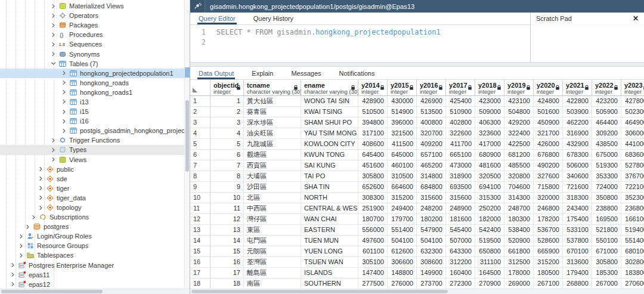  Describe the element at coordinates (95, 140) in the screenshot. I see `tree-item-trigger-functions: Trigger Functions` at that location.